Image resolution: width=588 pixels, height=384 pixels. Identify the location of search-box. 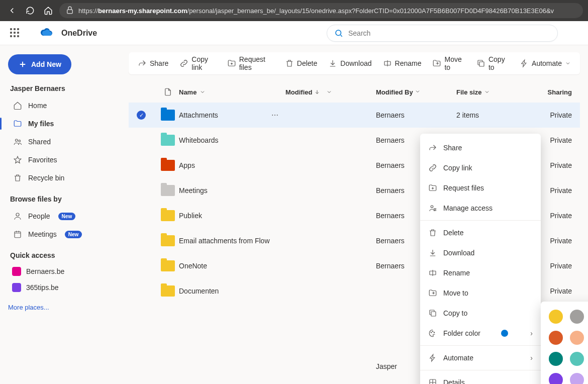
(442, 33).